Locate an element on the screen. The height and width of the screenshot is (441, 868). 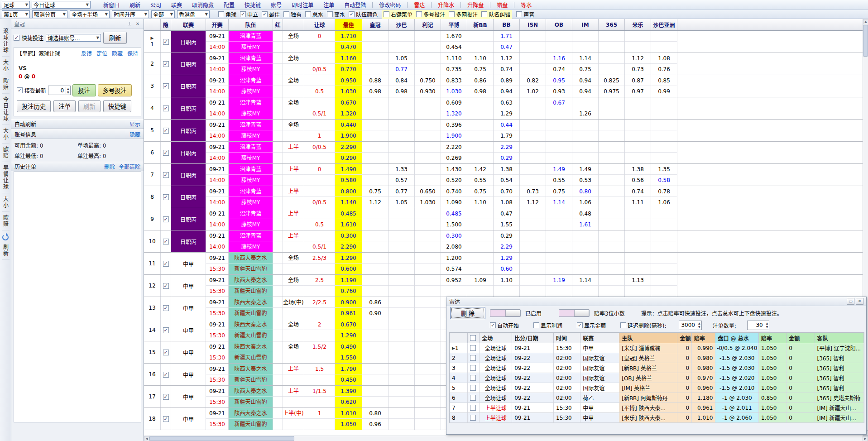
odds-cell: 0.67 is located at coordinates (559, 108).